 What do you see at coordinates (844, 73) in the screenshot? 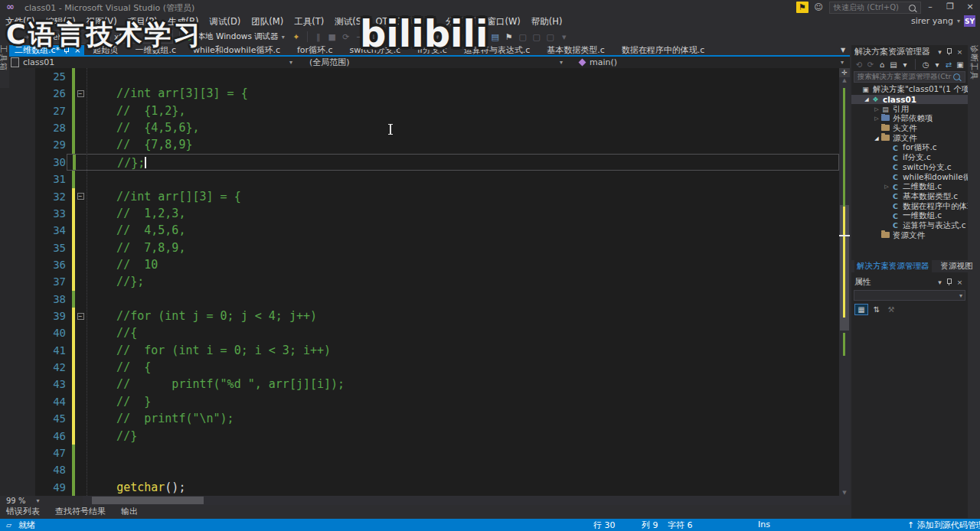
I see `split-window-handle: ✛` at bounding box center [844, 73].